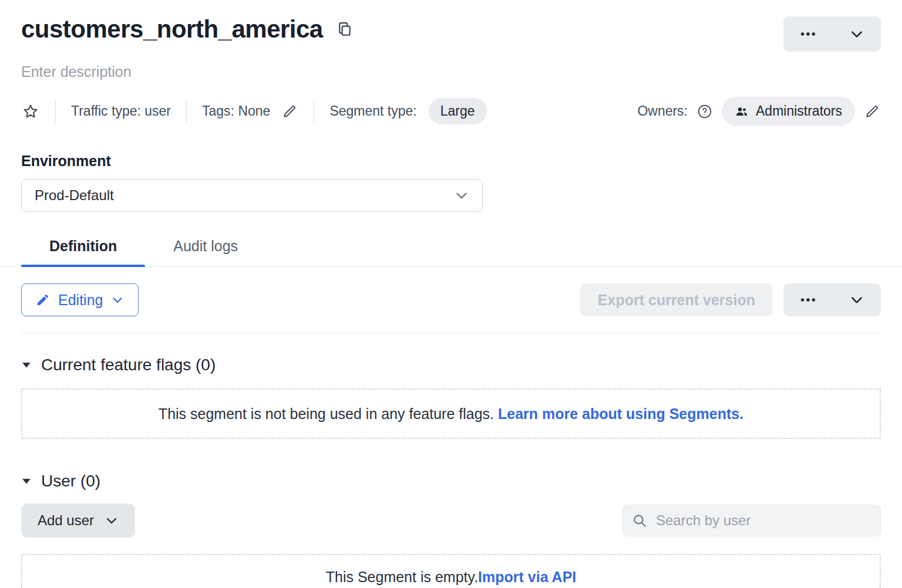 This screenshot has height=588, width=902. Describe the element at coordinates (451, 111) in the screenshot. I see `meta-row: Traffic type: user Tags: None Segment ty…` at that location.